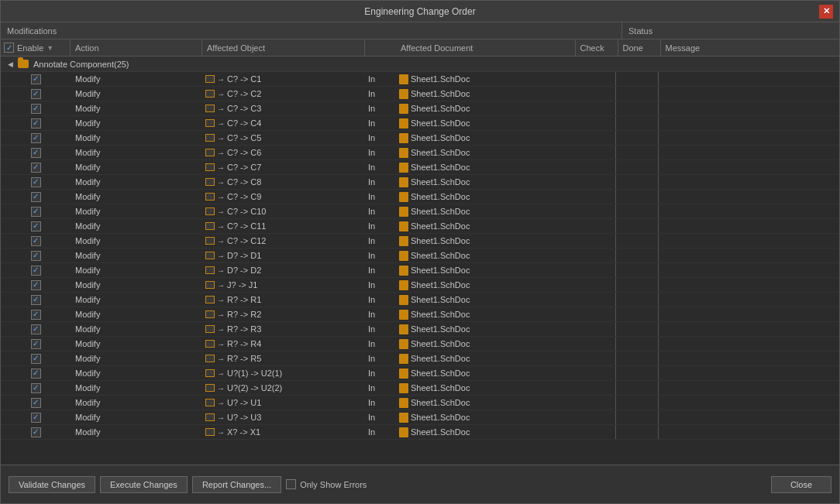 This screenshot has height=504, width=840. What do you see at coordinates (144, 485) in the screenshot?
I see `execute-changes-button: Execute Changes` at bounding box center [144, 485].